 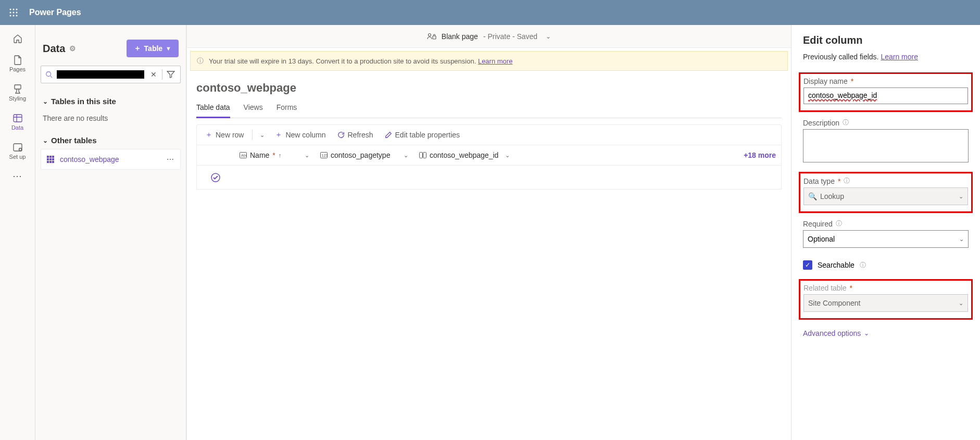 What do you see at coordinates (287, 108) in the screenshot?
I see `tab-forms: Forms` at bounding box center [287, 108].